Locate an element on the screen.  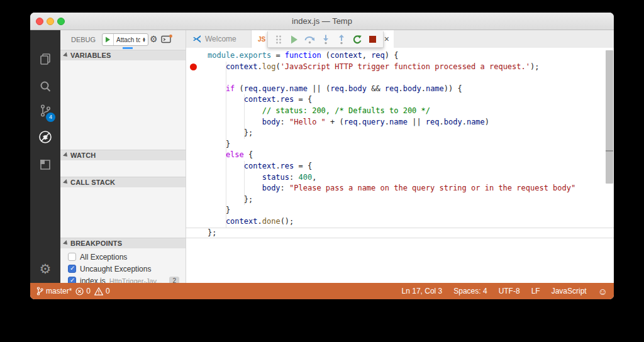
code-line-10: else { is located at coordinates (391, 155).